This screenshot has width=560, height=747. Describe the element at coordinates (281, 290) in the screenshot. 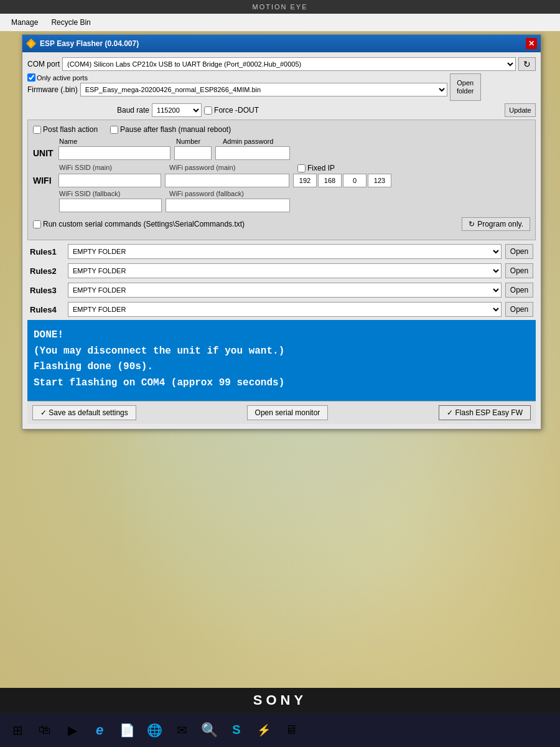

I see `rules3-row: Rules3 EMPTY FOLDER Open` at that location.